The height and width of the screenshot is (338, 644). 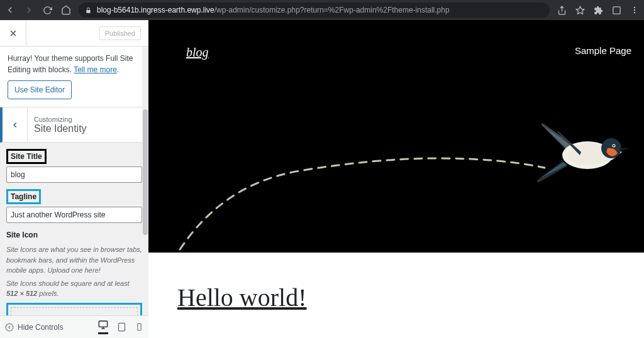 I want to click on back-icon, so click(x=10, y=10).